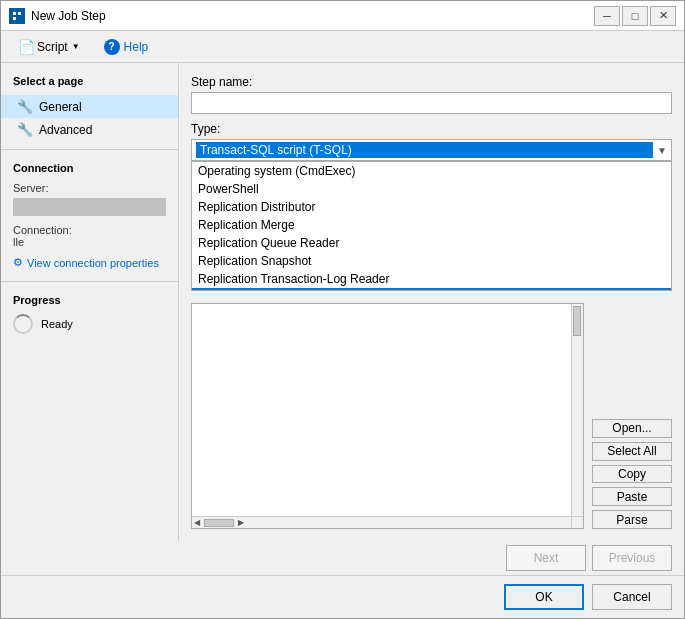 This screenshot has width=685, height=619. Describe the element at coordinates (432, 94) in the screenshot. I see `step-name-group: Step name:` at that location.